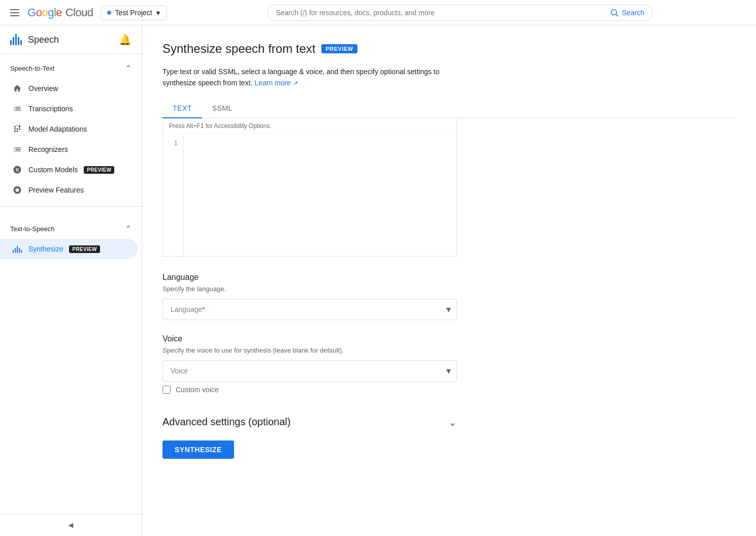 Image resolution: width=756 pixels, height=536 pixels. I want to click on line-number-1: 1, so click(173, 143).